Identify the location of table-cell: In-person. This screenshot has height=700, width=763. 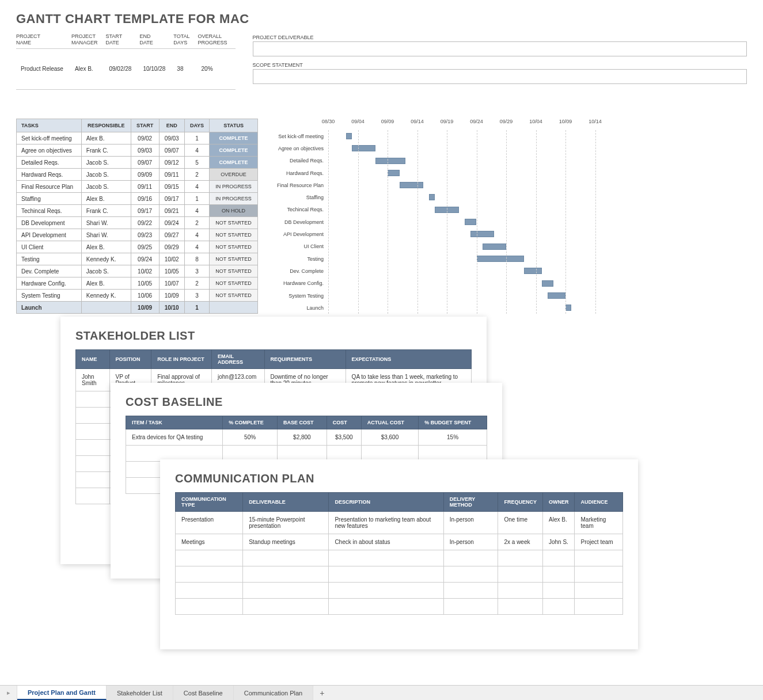
(471, 523).